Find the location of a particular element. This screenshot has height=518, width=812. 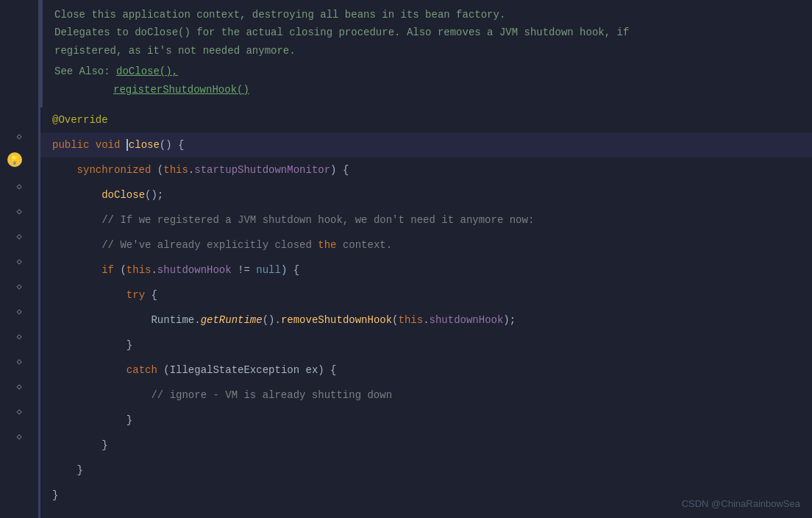

if-paren-open: ( is located at coordinates (123, 270).